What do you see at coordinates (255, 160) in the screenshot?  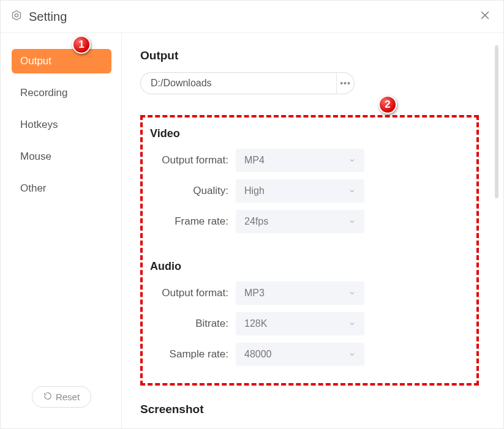 I see `select-value: MP4` at bounding box center [255, 160].